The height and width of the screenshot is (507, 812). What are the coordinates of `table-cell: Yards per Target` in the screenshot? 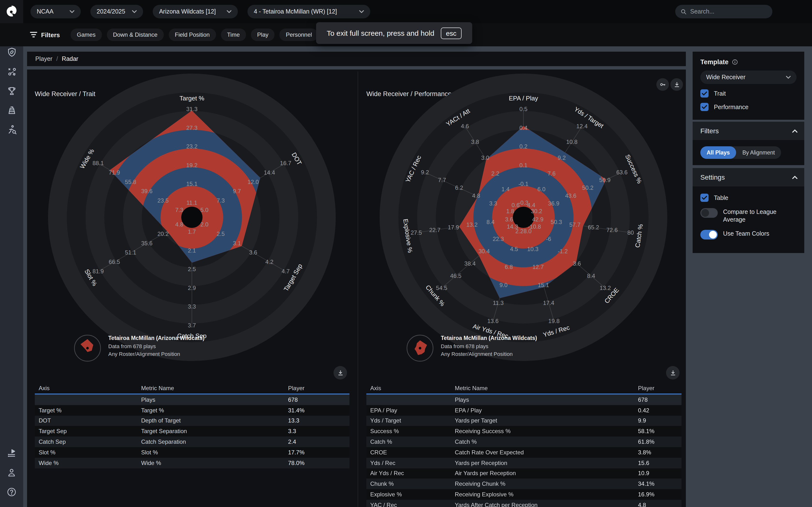 It's located at (543, 421).